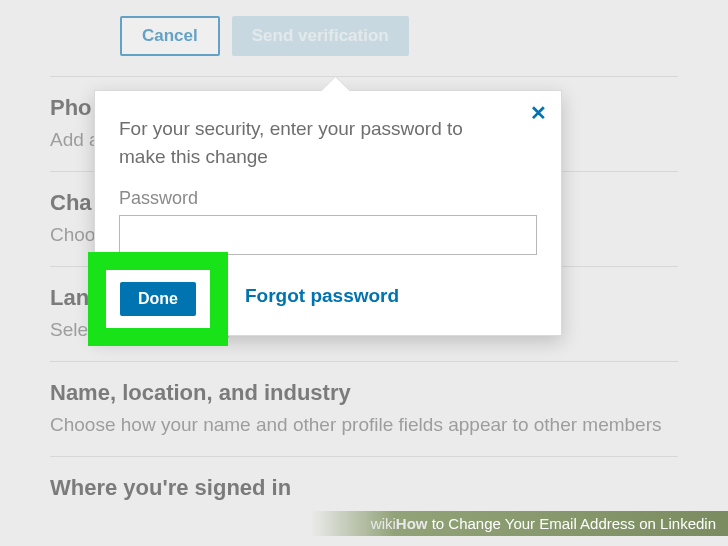 This screenshot has height=546, width=728. What do you see at coordinates (364, 38) in the screenshot?
I see `email-action-row: Cancel Send verification` at bounding box center [364, 38].